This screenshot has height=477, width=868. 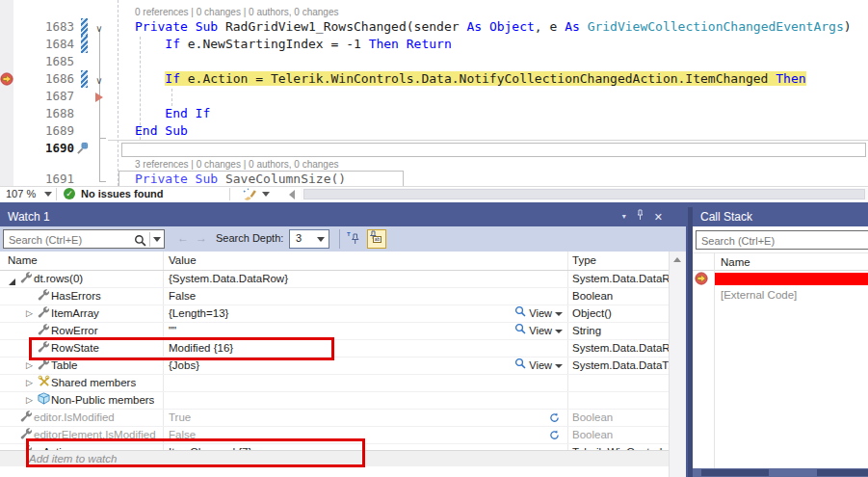 What do you see at coordinates (343, 217) in the screenshot?
I see `watch-title-bar: Watch 1 ▾ ✕` at bounding box center [343, 217].